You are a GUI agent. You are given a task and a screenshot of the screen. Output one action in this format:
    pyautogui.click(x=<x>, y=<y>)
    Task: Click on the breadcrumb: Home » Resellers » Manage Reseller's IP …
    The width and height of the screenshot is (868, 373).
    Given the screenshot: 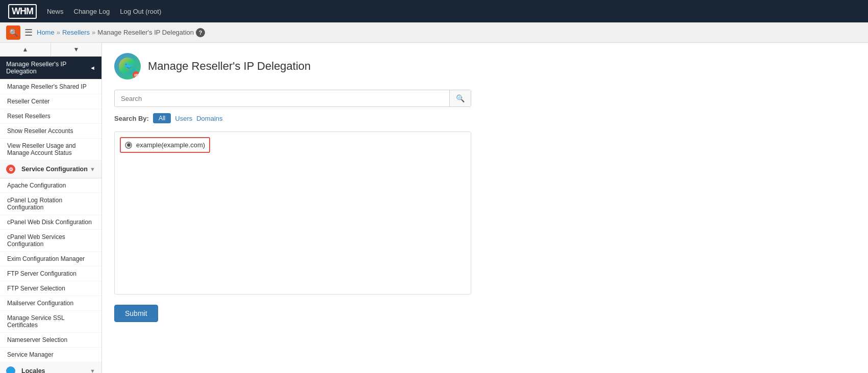 What is the action you would take?
    pyautogui.click(x=121, y=33)
    